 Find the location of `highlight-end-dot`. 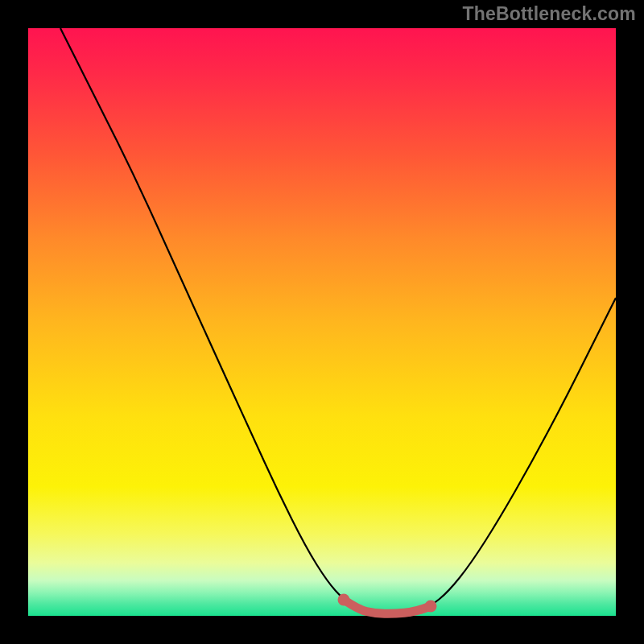

highlight-end-dot is located at coordinates (431, 607).